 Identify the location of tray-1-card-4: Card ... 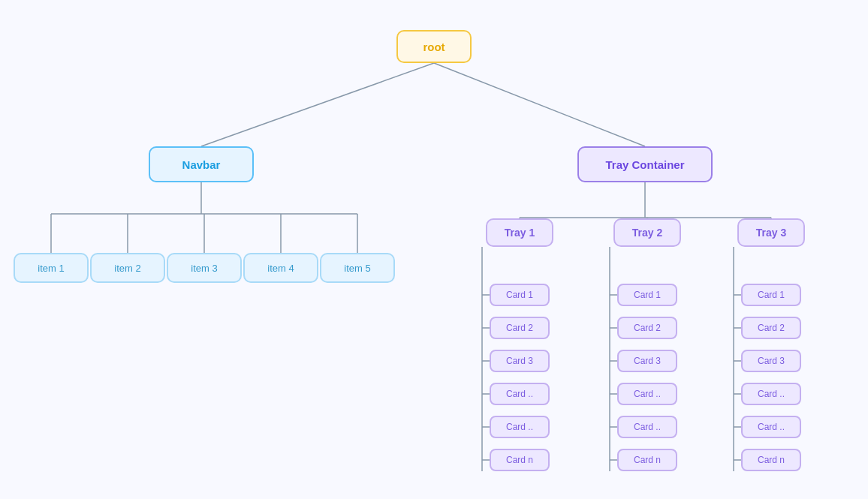
(520, 394).